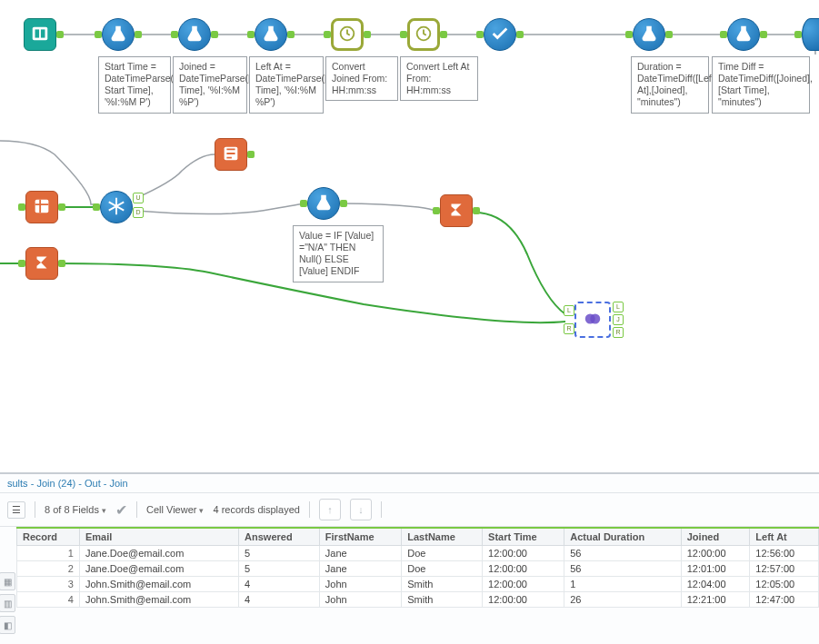  What do you see at coordinates (280, 585) in the screenshot?
I see `table-cell: 4` at bounding box center [280, 585].